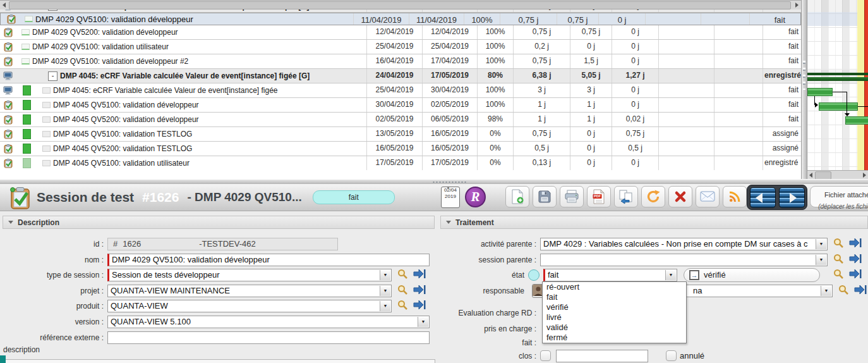  What do you see at coordinates (782, 76) in the screenshot?
I see `status: enregistré` at bounding box center [782, 76].